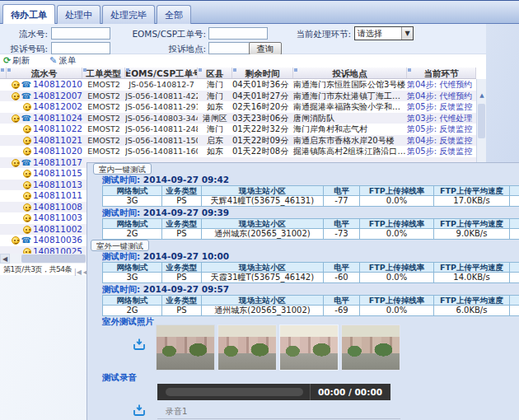  I want to click on test-cell: -69, so click(342, 311).